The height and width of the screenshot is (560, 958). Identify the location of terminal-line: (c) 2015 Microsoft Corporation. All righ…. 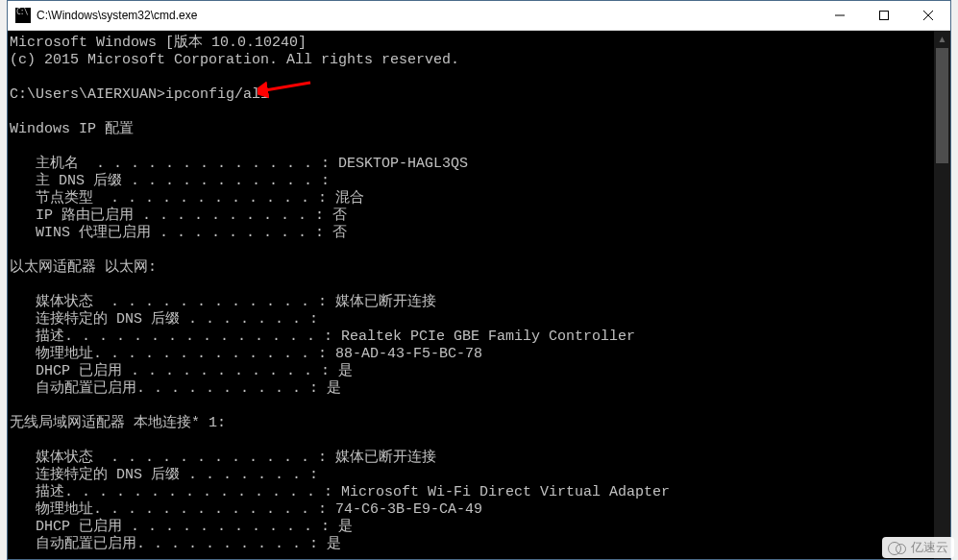
(472, 61).